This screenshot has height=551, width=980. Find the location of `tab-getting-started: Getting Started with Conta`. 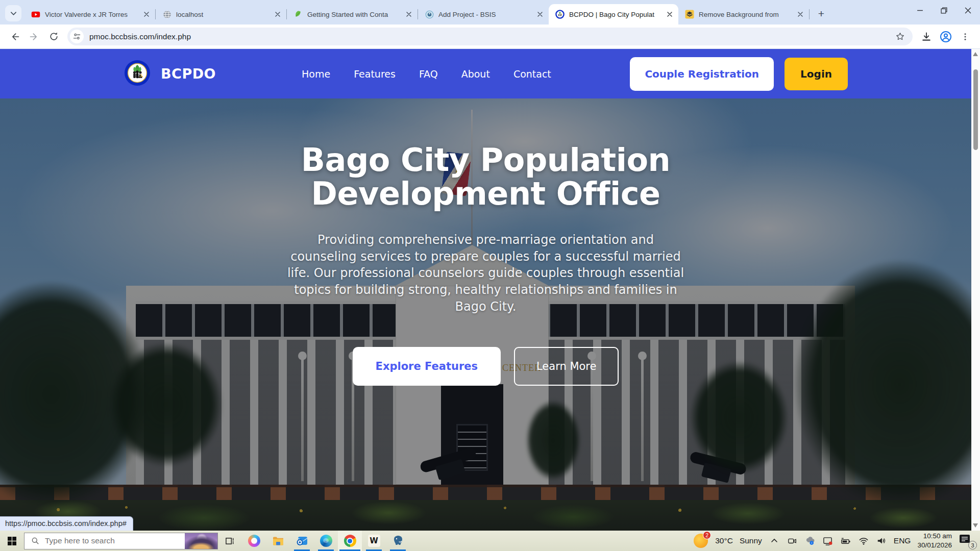

tab-getting-started: Getting Started with Conta is located at coordinates (352, 14).